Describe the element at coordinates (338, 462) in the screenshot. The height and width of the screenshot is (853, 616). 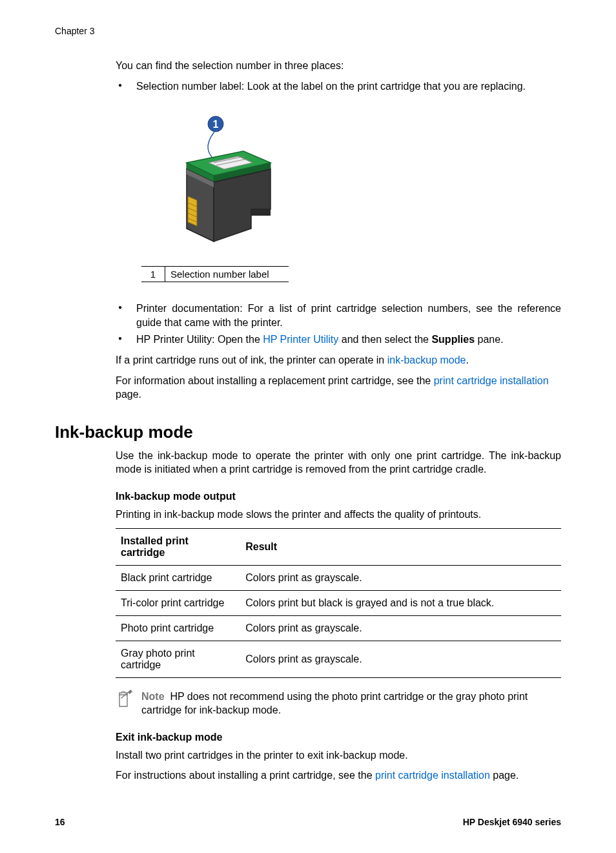
I see `paragraph: Use the ink-backup mode to operate the p…` at that location.